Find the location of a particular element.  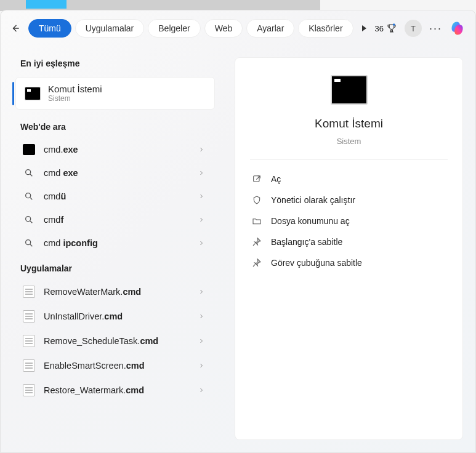

header: TümüUygulamalarBelgelerWebAyarlarKlasörl… is located at coordinates (238, 28).